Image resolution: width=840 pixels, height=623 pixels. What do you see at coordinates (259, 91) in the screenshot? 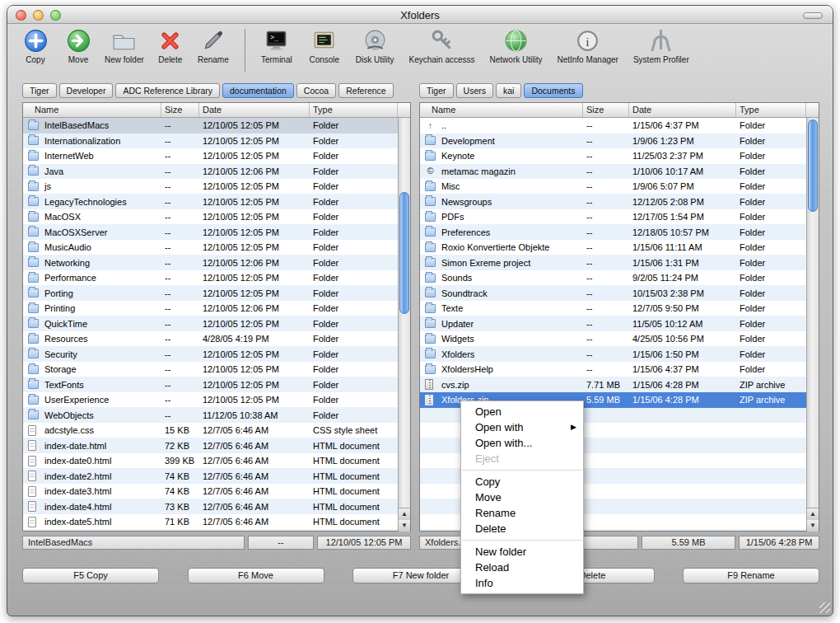
I see `path-button-documentation: documentation` at bounding box center [259, 91].